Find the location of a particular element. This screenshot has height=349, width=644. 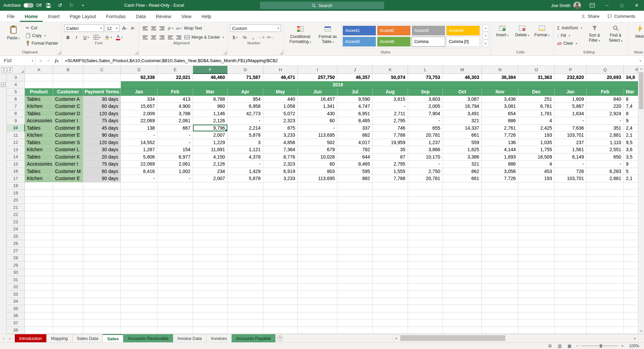

insert-cells-button: Insert is located at coordinates (502, 30).